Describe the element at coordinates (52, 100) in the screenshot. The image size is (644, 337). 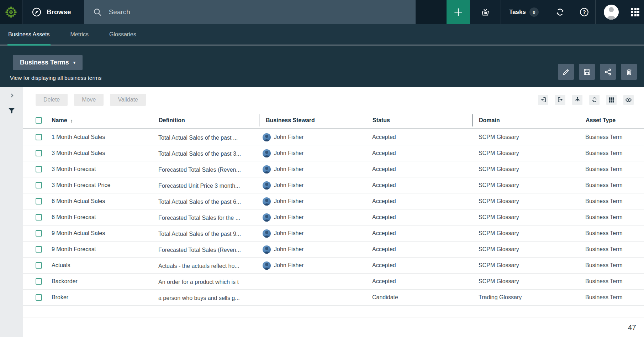
I see `delete-button: Delete` at that location.